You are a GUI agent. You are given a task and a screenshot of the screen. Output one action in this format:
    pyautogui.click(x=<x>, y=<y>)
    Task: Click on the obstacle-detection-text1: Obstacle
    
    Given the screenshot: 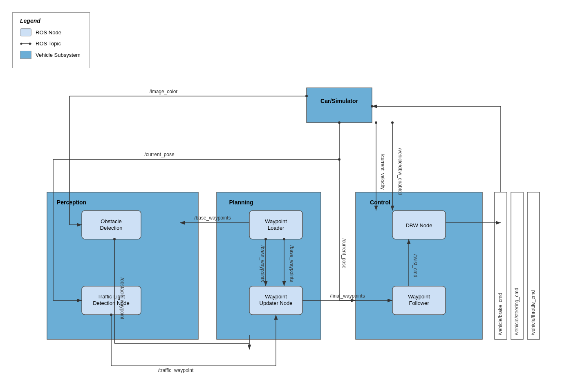 What is the action you would take?
    pyautogui.click(x=111, y=222)
    